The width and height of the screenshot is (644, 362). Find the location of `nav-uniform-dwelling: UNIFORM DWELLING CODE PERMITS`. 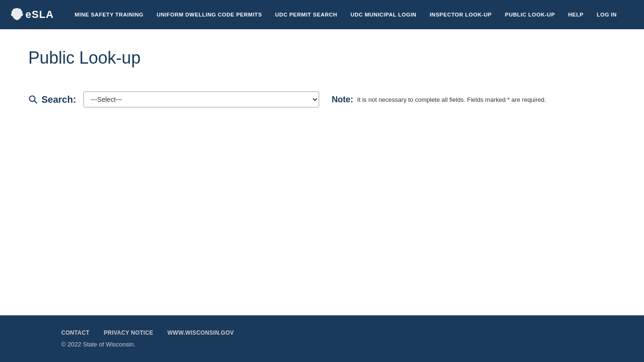

nav-uniform-dwelling: UNIFORM DWELLING CODE PERMITS is located at coordinates (209, 15).